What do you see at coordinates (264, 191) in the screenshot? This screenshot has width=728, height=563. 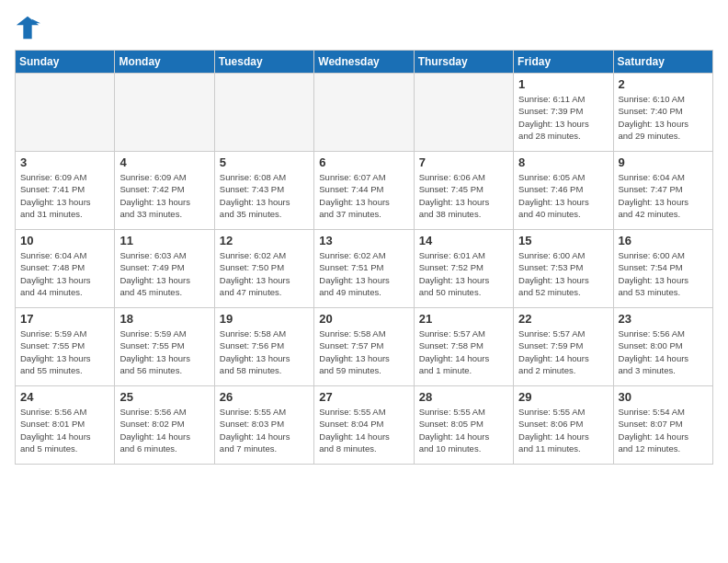 I see `calendar-cell: 5Sunrise: 6:08 AM Sunset: 7:43 PM Daylig…` at bounding box center [264, 191].